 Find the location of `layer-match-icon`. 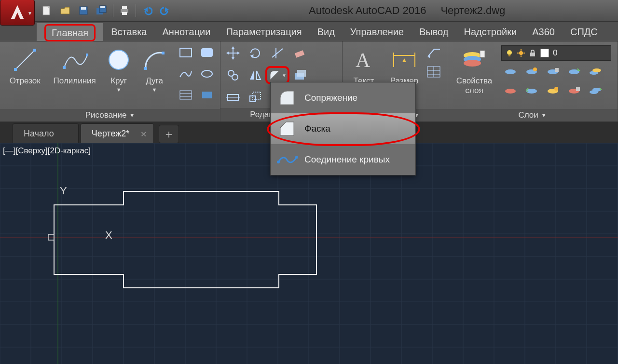

layer-match-icon is located at coordinates (574, 72).